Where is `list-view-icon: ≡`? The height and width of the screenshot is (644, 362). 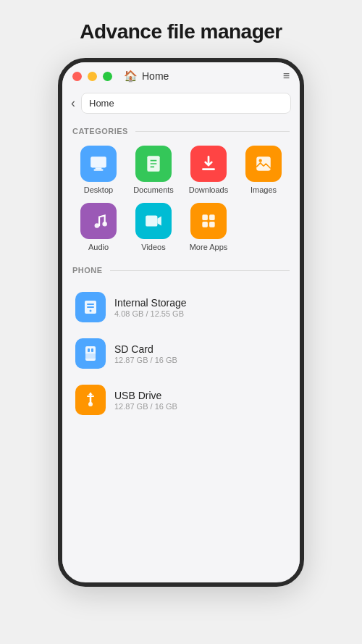
list-view-icon: ≡ is located at coordinates (287, 76).